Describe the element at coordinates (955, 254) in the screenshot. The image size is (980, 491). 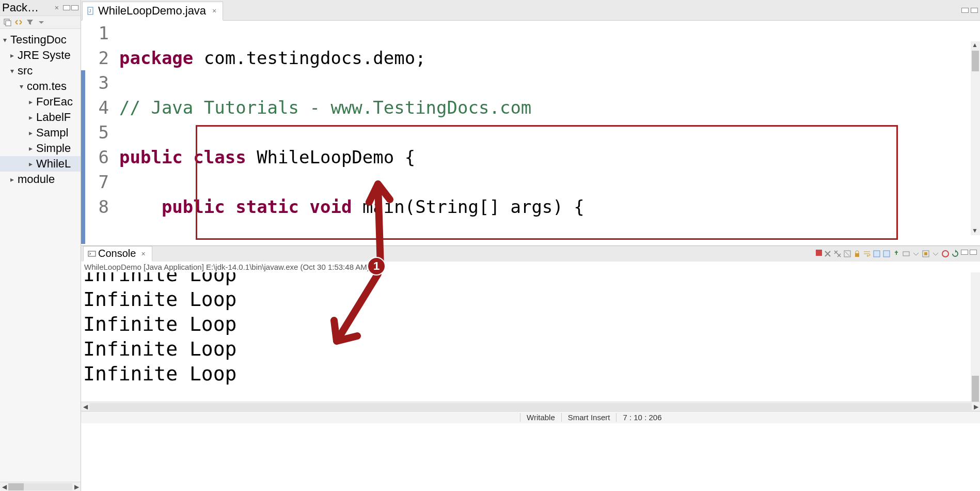
I see `restart-icon` at that location.